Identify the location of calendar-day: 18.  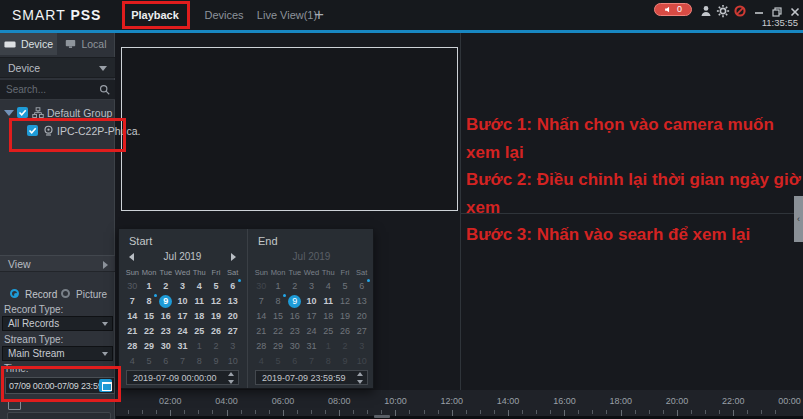
(200, 316).